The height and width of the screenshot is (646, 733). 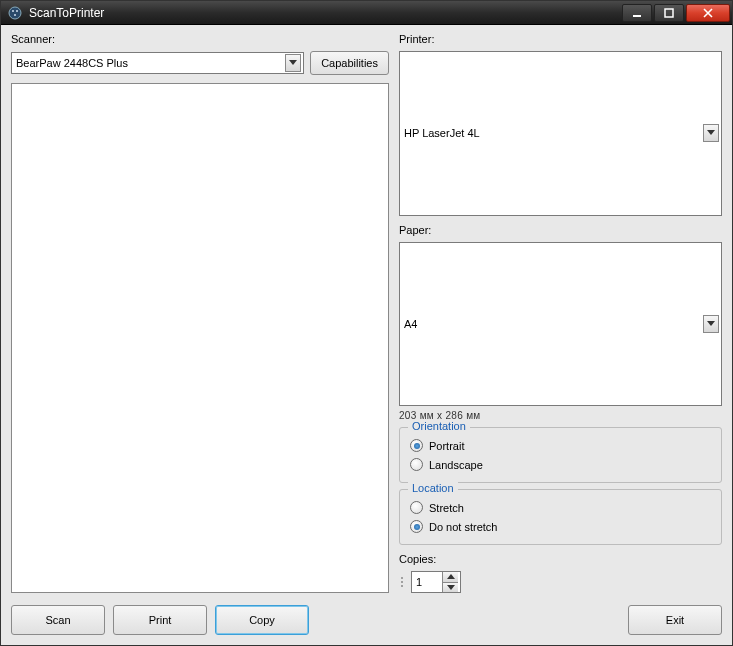 What do you see at coordinates (456, 465) in the screenshot?
I see `orientation-landscape-label: Landscape` at bounding box center [456, 465].